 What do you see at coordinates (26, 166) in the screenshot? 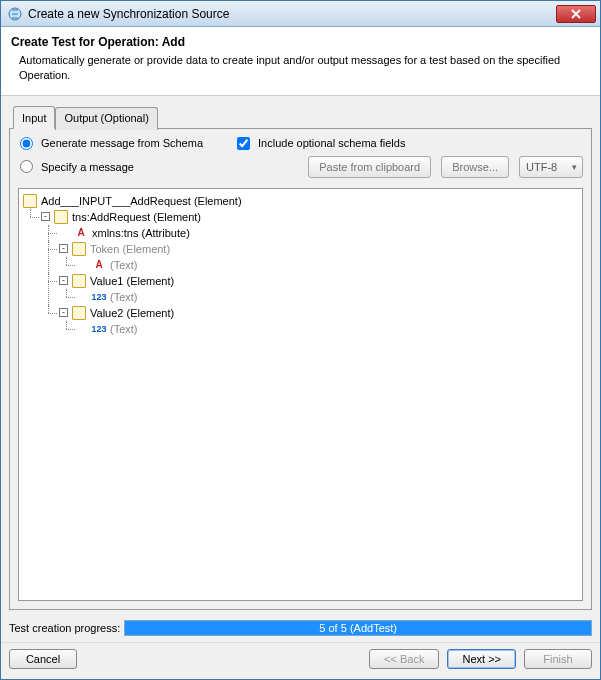
I see `radio-specify-message` at bounding box center [26, 166].